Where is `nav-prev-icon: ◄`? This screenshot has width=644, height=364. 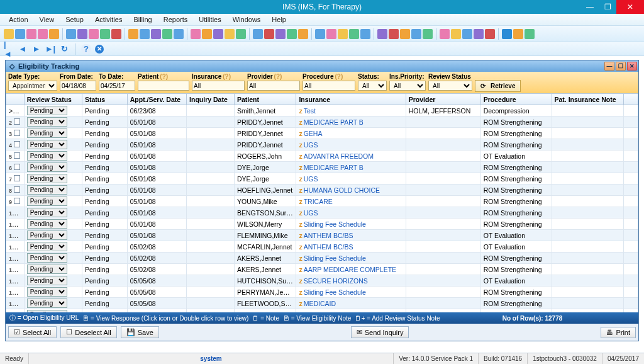 nav-prev-icon: ◄ is located at coordinates (23, 49).